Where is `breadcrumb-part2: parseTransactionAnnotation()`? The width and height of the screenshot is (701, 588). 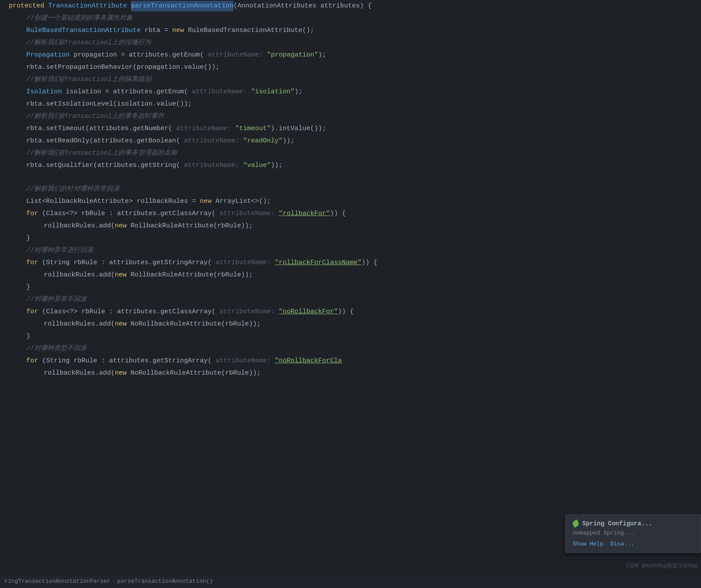 breadcrumb-part2: parseTransactionAnnotation() is located at coordinates (165, 581).